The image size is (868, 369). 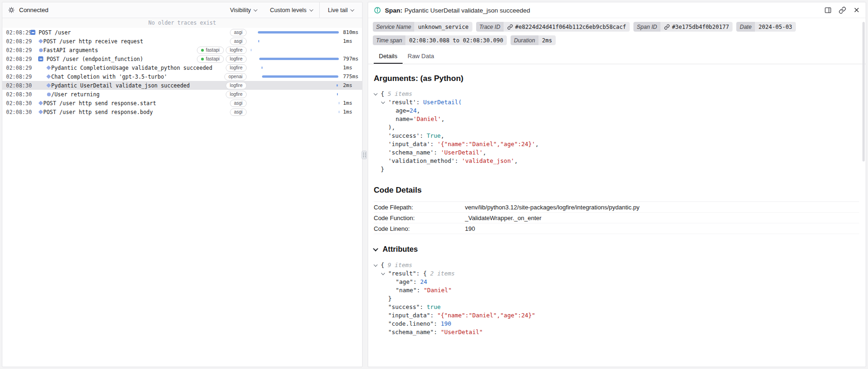 I want to click on close-icon, so click(x=856, y=10).